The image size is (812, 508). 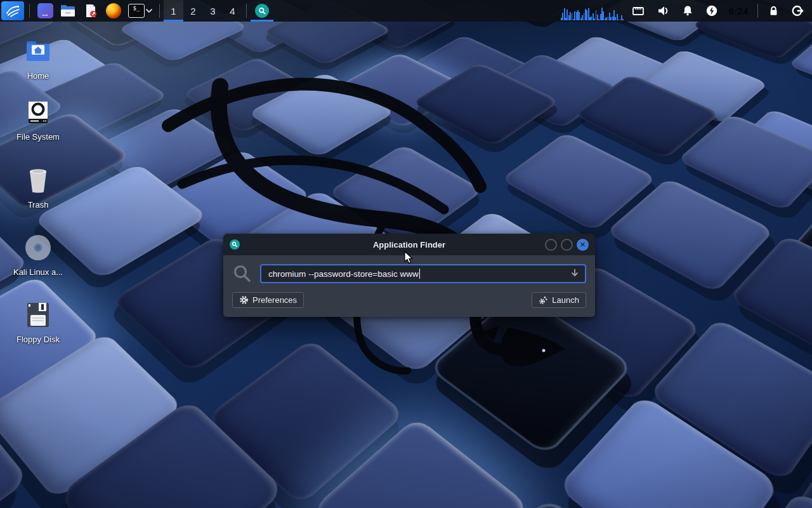 What do you see at coordinates (566, 300) in the screenshot?
I see `launch-label: Launch` at bounding box center [566, 300].